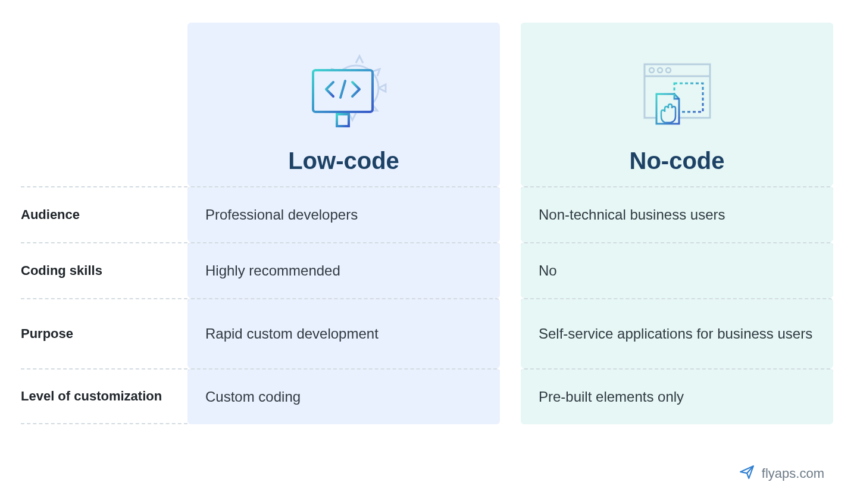 This screenshot has height=504, width=857. What do you see at coordinates (344, 214) in the screenshot?
I see `lowcode-value: Professional developers` at bounding box center [344, 214].